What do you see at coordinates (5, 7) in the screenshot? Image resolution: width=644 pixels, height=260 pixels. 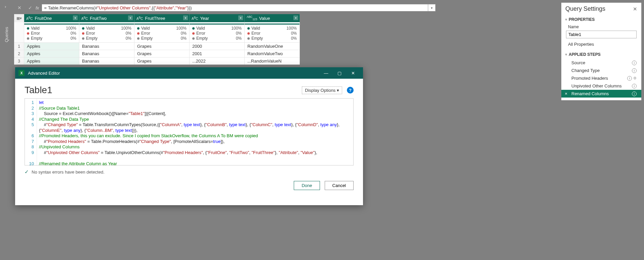 I see `expand-queries-icon: ›` at bounding box center [5, 7].